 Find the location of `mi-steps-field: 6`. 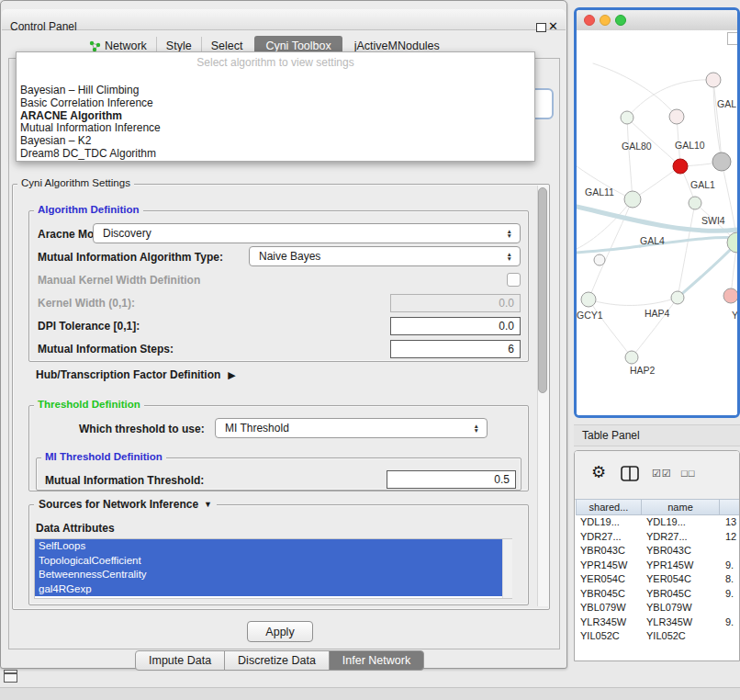

mi-steps-field: 6 is located at coordinates (455, 349).